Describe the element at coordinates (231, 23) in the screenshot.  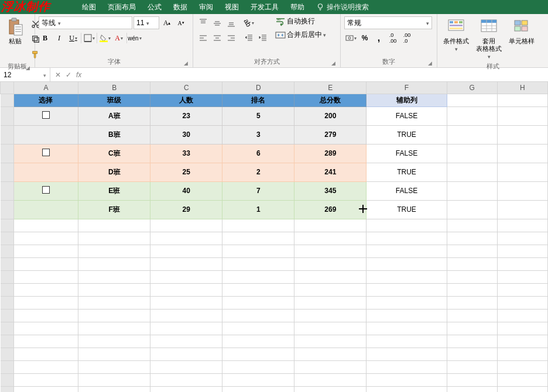
I see `align-bottom-button` at that location.